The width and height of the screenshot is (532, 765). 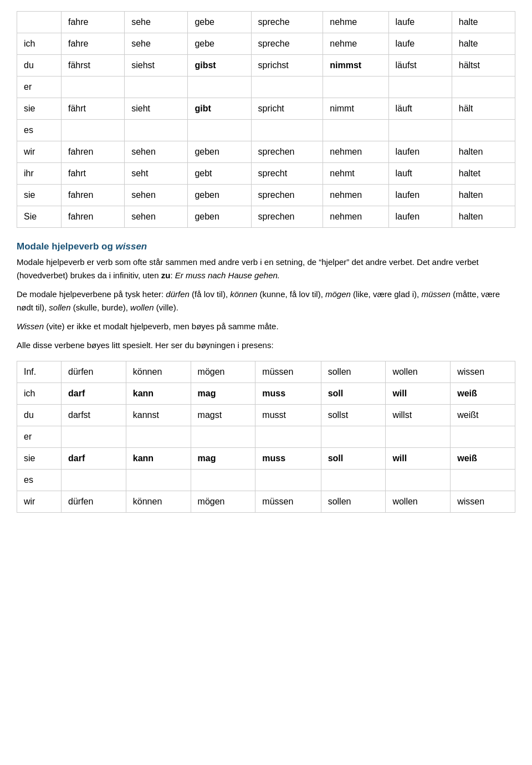 What do you see at coordinates (266, 394) in the screenshot?
I see `table-row: ichdarfkannmagmusssollwillweiß` at bounding box center [266, 394].